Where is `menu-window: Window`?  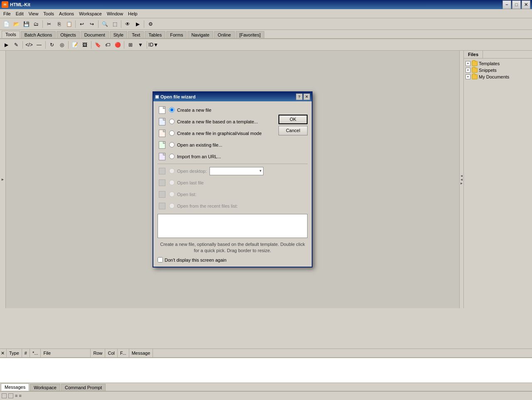 menu-window: Window is located at coordinates (115, 14).